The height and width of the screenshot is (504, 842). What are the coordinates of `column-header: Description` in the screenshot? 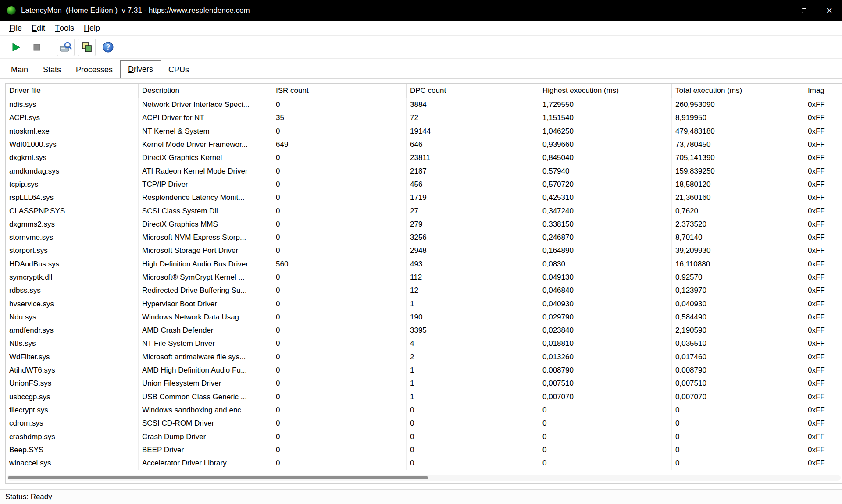 It's located at (205, 91).